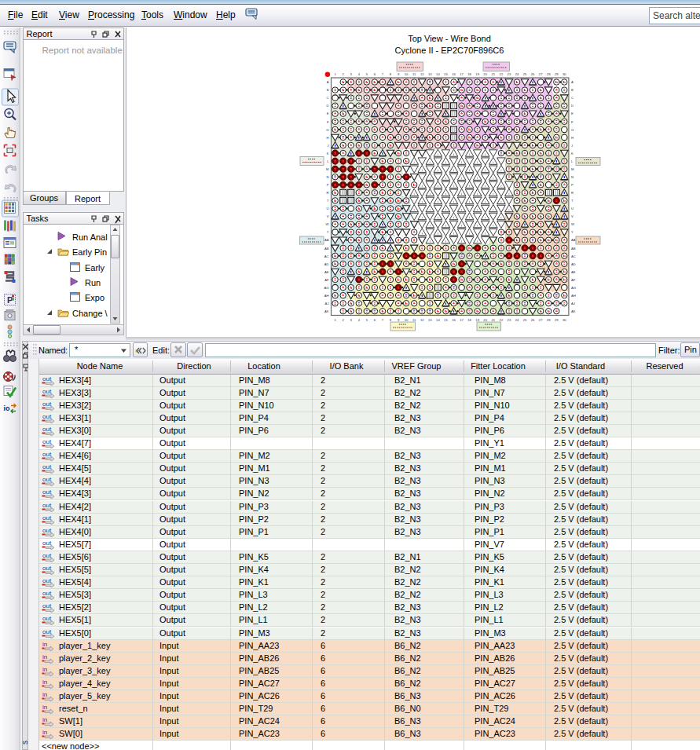 Image resolution: width=700 pixels, height=750 pixels. Describe the element at coordinates (431, 74) in the screenshot. I see `svg-text: 13` at that location.